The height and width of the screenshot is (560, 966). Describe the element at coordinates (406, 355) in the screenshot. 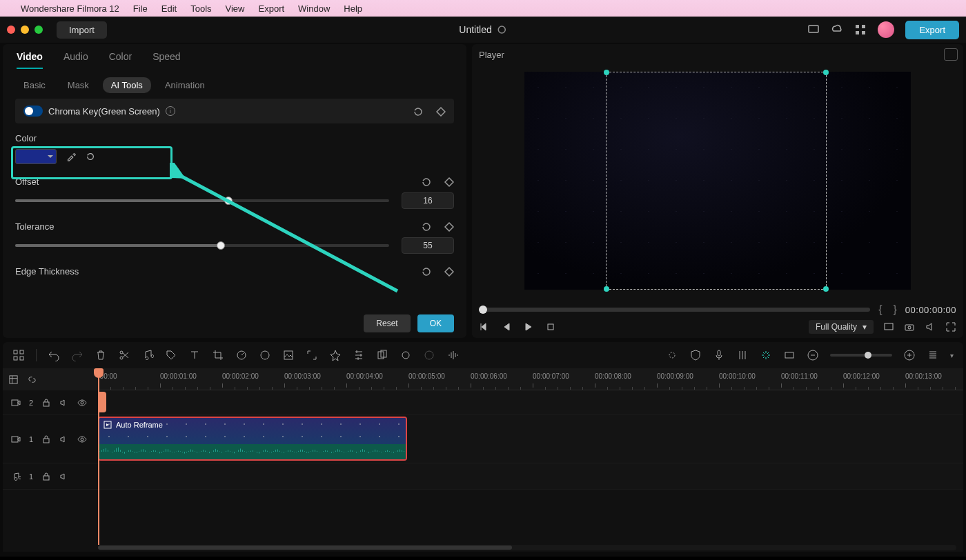

I see `voice-icon` at that location.